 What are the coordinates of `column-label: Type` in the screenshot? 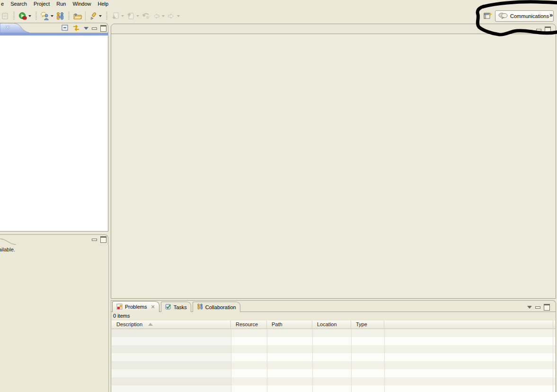 It's located at (362, 324).